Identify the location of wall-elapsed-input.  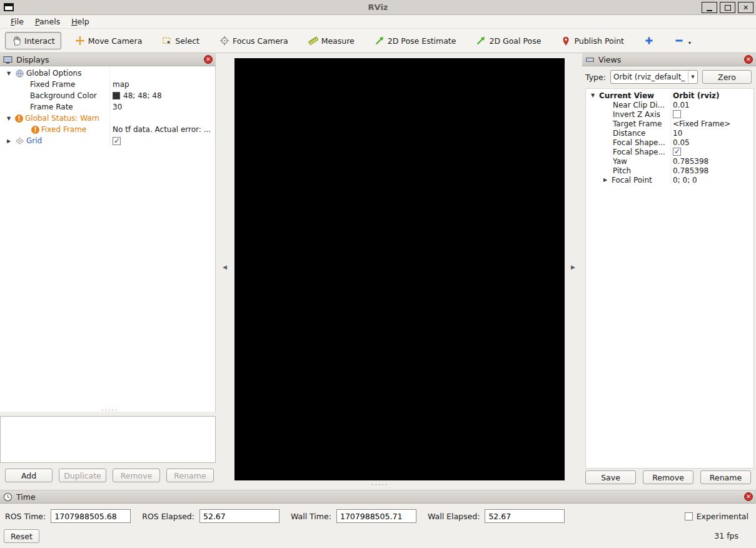
(525, 516).